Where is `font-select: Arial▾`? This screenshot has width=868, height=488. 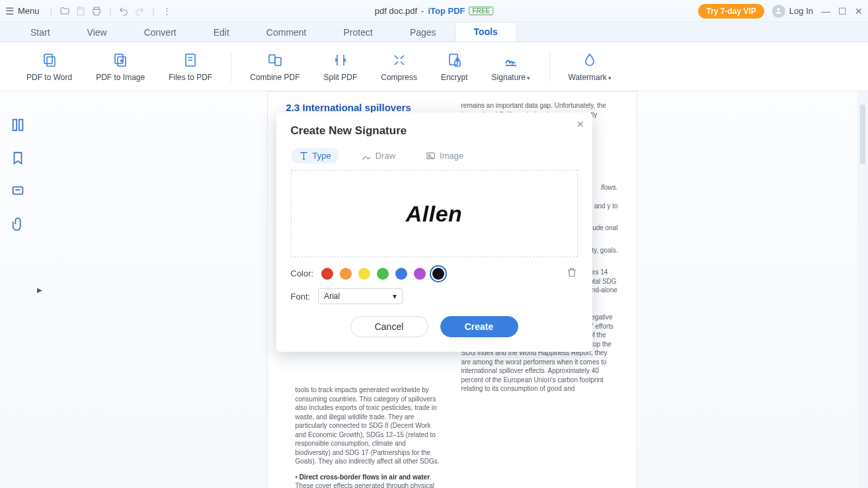
font-select: Arial▾ is located at coordinates (360, 296).